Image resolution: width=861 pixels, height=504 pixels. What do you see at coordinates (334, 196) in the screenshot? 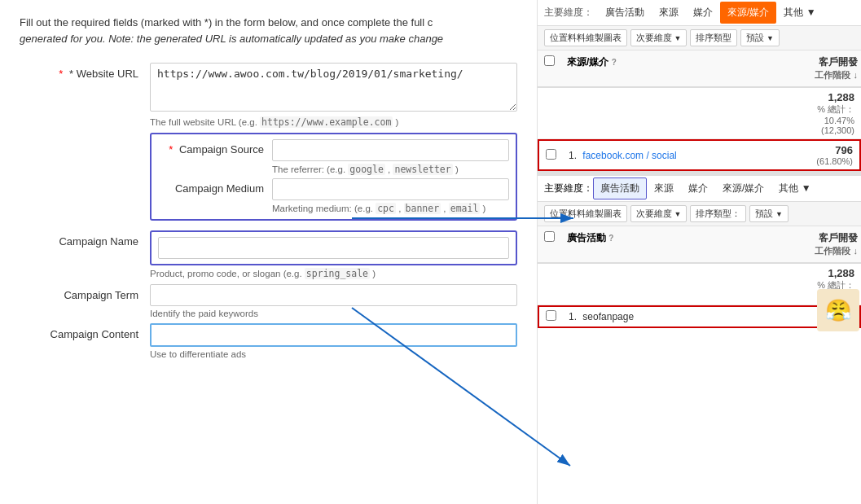
I see `medium-inner-row: Campaign Medium social Marketing medium:…` at bounding box center [334, 196].